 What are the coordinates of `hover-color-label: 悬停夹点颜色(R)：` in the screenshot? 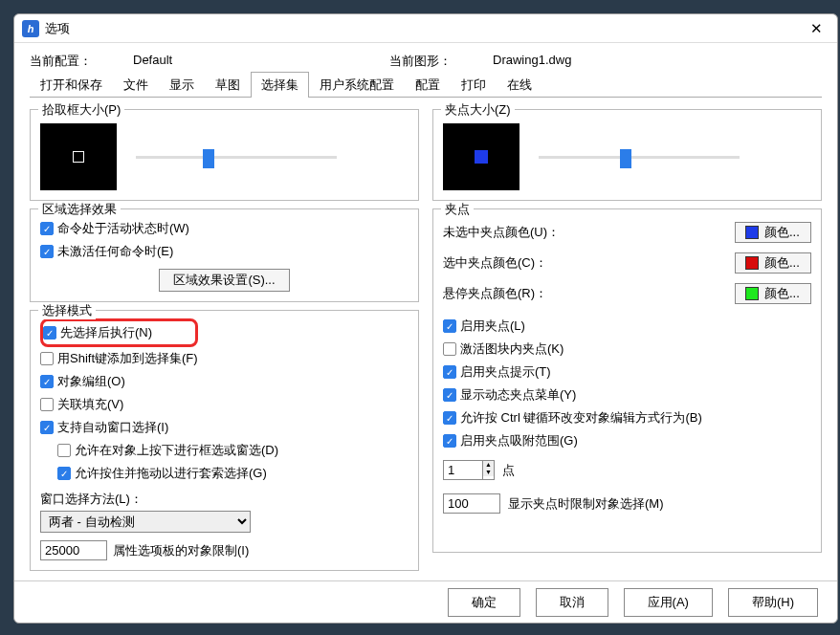 It's located at (584, 294).